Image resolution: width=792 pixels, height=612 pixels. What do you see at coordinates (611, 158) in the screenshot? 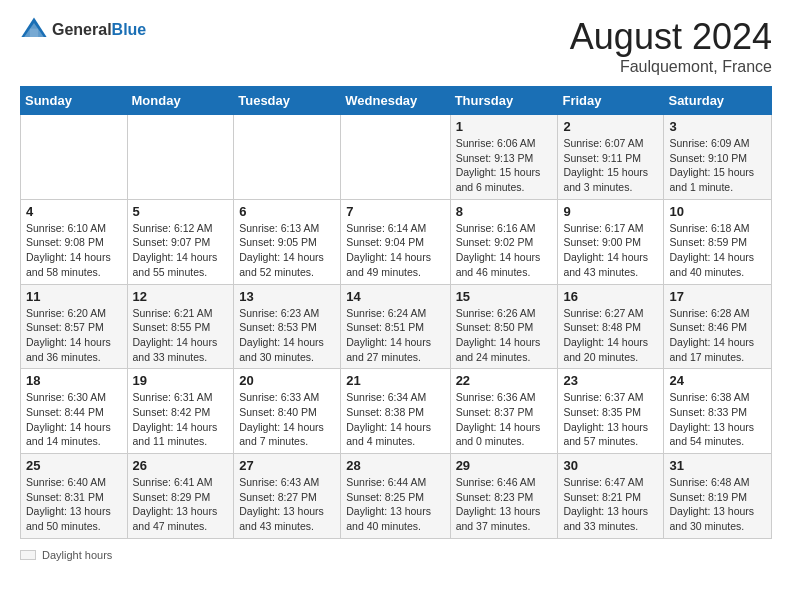
I see `calendar-cell: 2Sunrise: 6:07 AM Sunset: 9:11 PM Daylig…` at bounding box center [611, 158].